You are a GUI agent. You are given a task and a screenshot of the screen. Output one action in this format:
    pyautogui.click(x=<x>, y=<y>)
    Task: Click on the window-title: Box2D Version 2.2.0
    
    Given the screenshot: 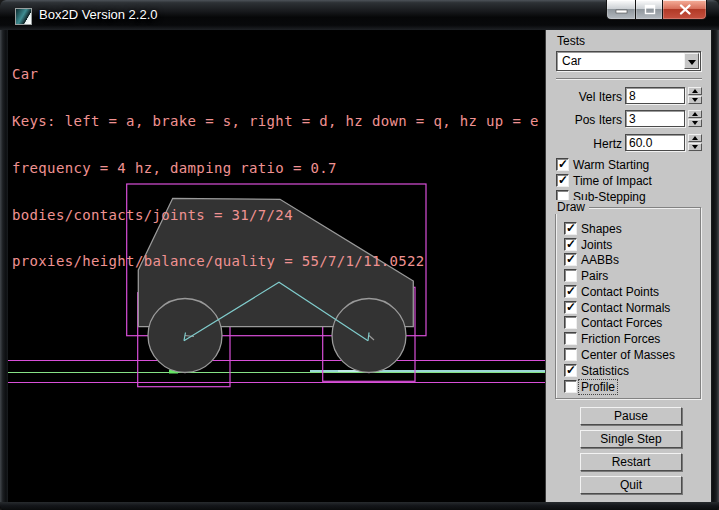 What is the action you would take?
    pyautogui.click(x=98, y=14)
    